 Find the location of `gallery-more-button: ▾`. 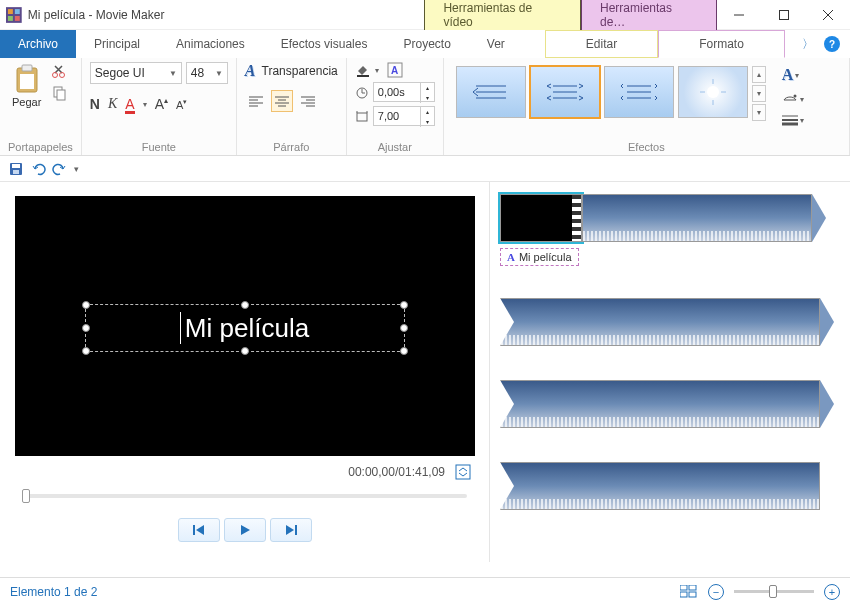

gallery-more-button: ▾ is located at coordinates (759, 112).